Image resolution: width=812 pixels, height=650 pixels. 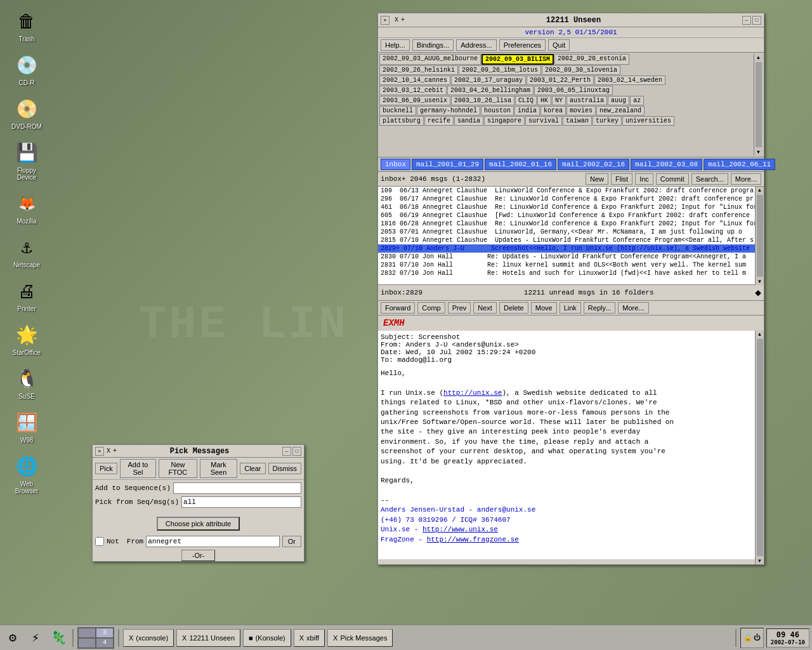 I want to click on tab-mail-2001: mail_2001_01_29, so click(x=448, y=164).